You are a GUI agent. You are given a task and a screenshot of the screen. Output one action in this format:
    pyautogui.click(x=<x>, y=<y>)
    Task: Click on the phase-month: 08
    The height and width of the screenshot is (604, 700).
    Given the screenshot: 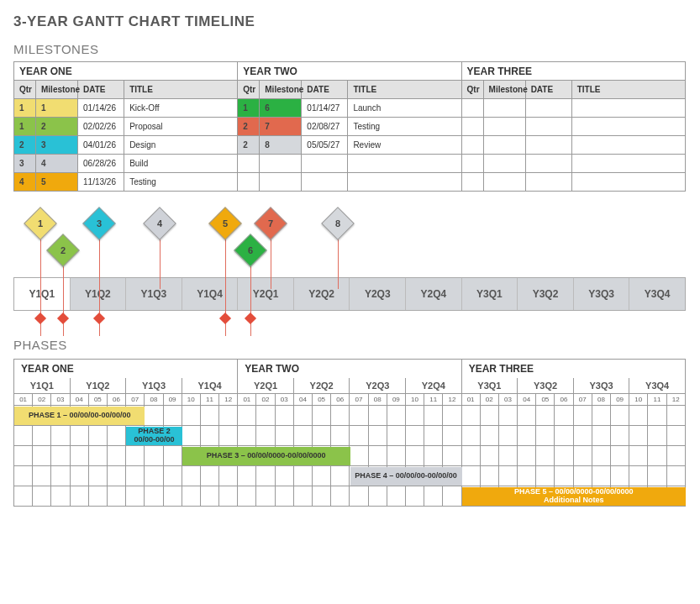 What is the action you would take?
    pyautogui.click(x=154, y=400)
    